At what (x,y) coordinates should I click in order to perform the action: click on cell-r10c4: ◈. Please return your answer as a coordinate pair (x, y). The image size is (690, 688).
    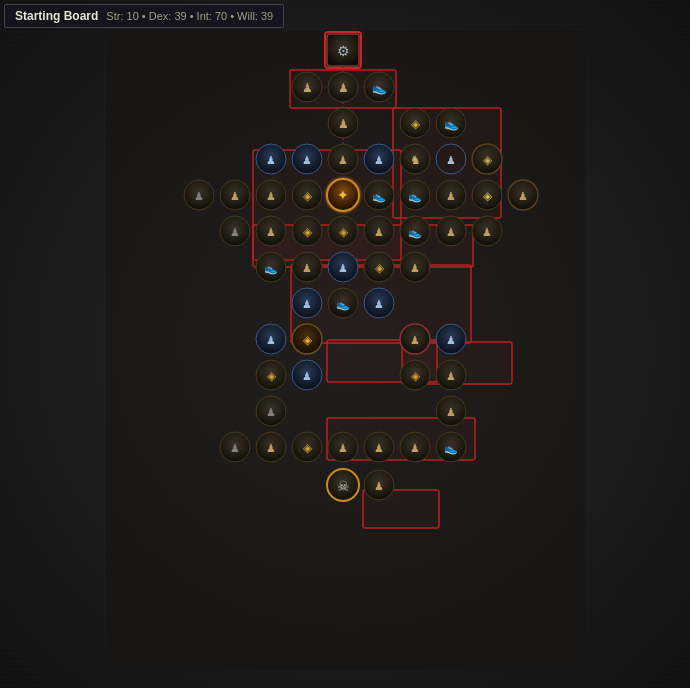
    Looking at the image, I should click on (271, 375).